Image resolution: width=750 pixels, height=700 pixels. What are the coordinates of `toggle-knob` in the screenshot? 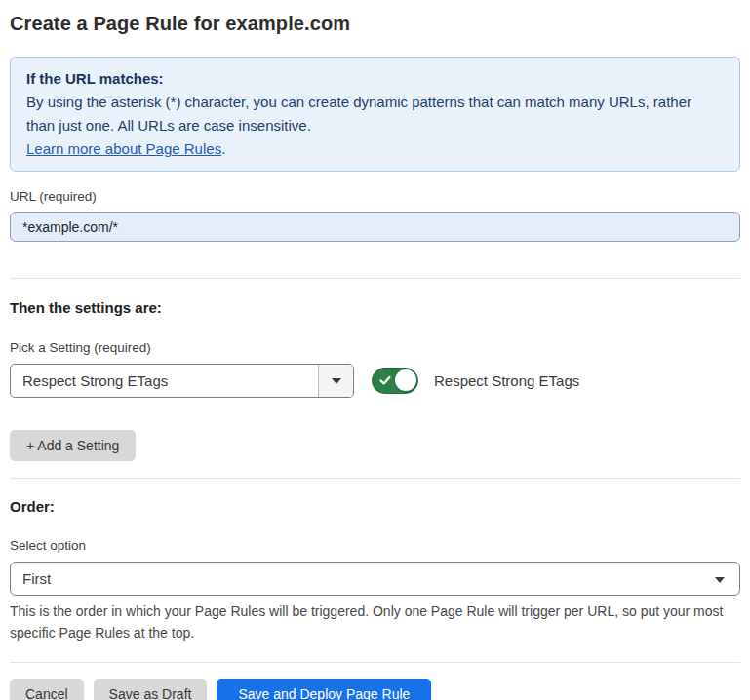 It's located at (406, 380).